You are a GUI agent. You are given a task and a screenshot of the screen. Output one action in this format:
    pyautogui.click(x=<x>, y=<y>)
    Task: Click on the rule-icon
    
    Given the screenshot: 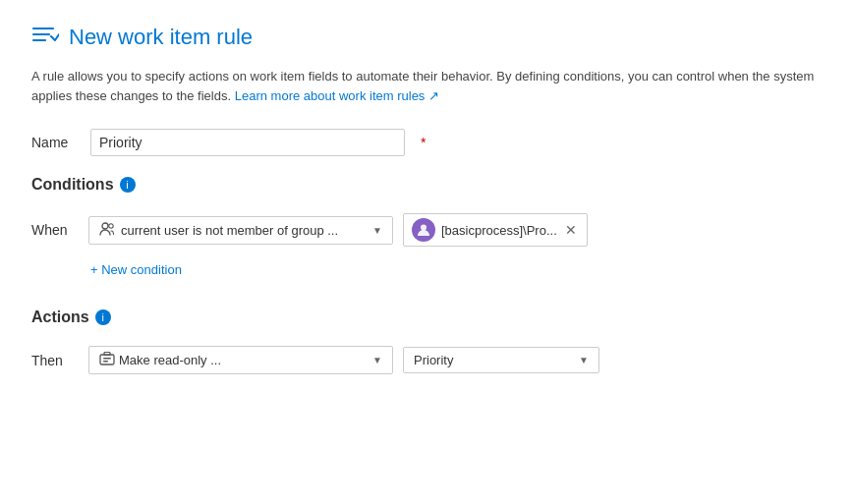 What is the action you would take?
    pyautogui.click(x=45, y=37)
    